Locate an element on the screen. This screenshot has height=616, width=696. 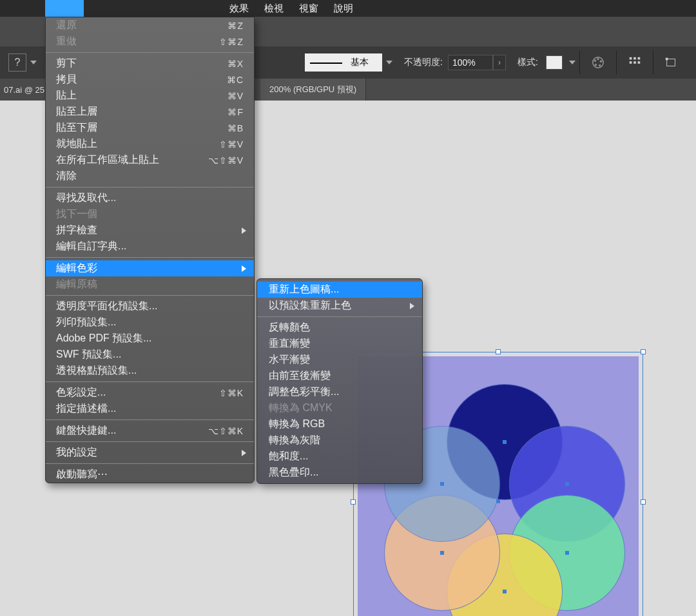
style-label: 樣式: is located at coordinates (528, 63).